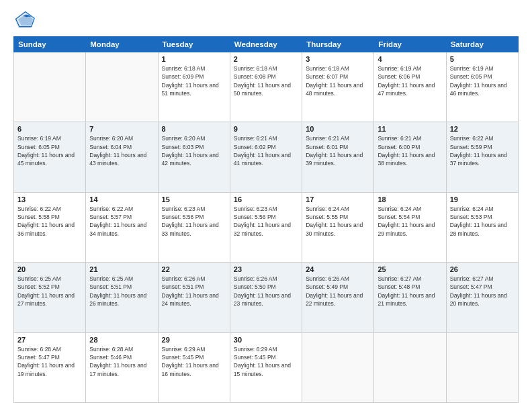  What do you see at coordinates (194, 81) in the screenshot?
I see `day-info: Sunrise: 6:18 AM Sunset: 6:09 PM Dayligh…` at bounding box center [194, 81].